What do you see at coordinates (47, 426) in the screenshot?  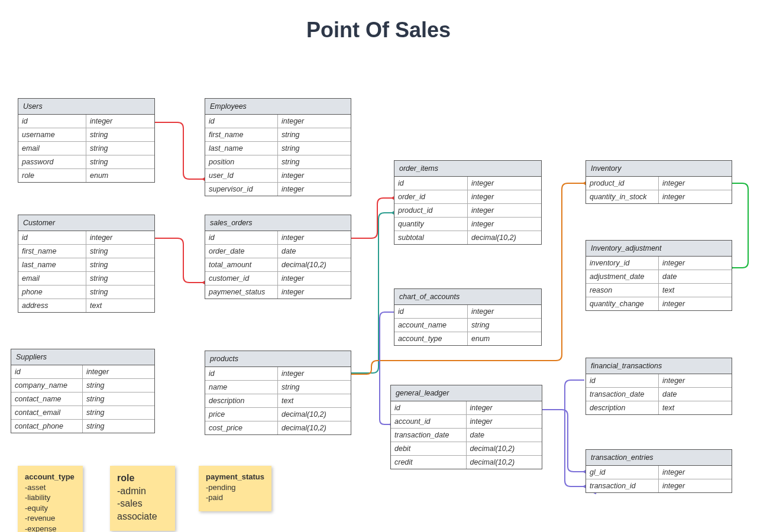 I see `col-name: contact_phone` at bounding box center [47, 426].